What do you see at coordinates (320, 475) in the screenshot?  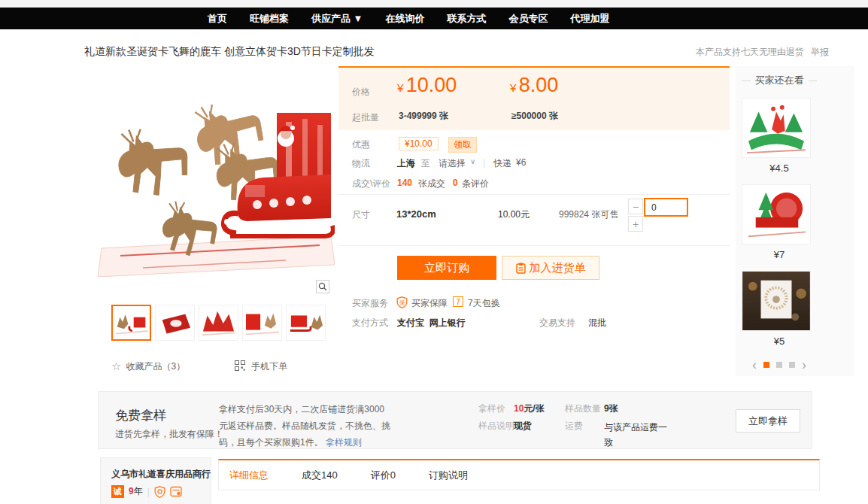 I see `tab-deals: 成交140` at bounding box center [320, 475].